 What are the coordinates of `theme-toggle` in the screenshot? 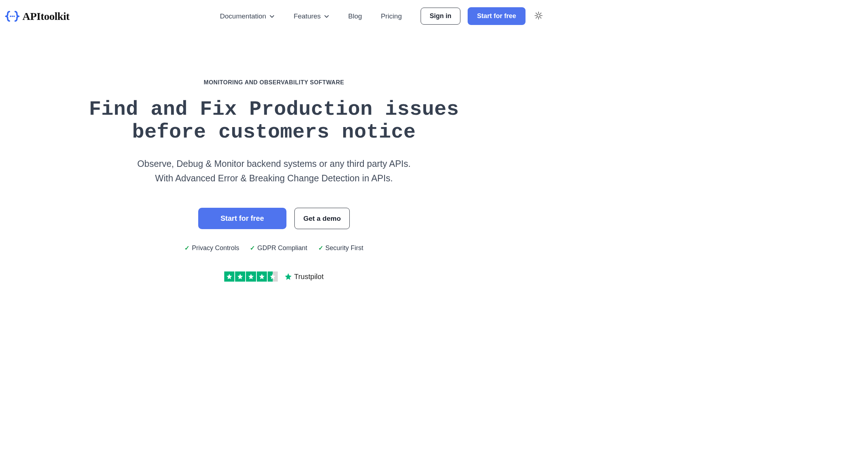 It's located at (539, 16).